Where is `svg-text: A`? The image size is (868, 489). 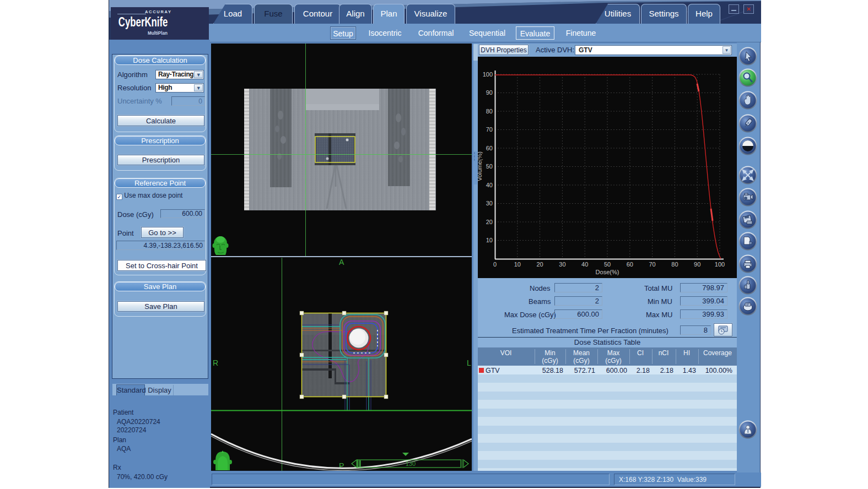
svg-text: A is located at coordinates (342, 262).